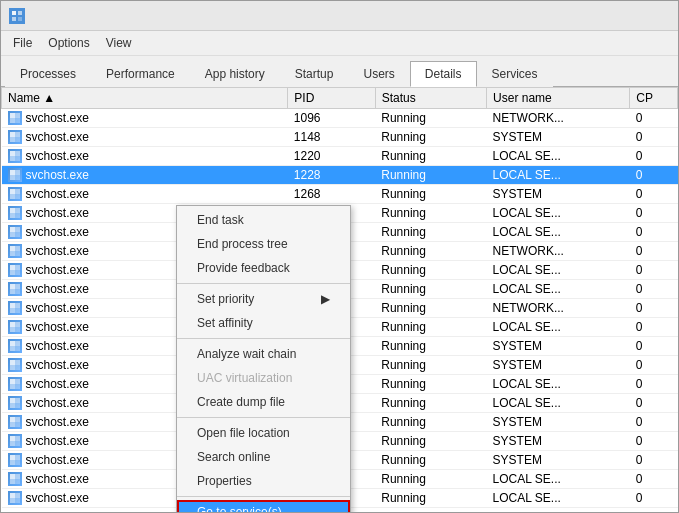 The width and height of the screenshot is (679, 513). What do you see at coordinates (332, 98) in the screenshot?
I see `col-header-pid: PID` at bounding box center [332, 98].